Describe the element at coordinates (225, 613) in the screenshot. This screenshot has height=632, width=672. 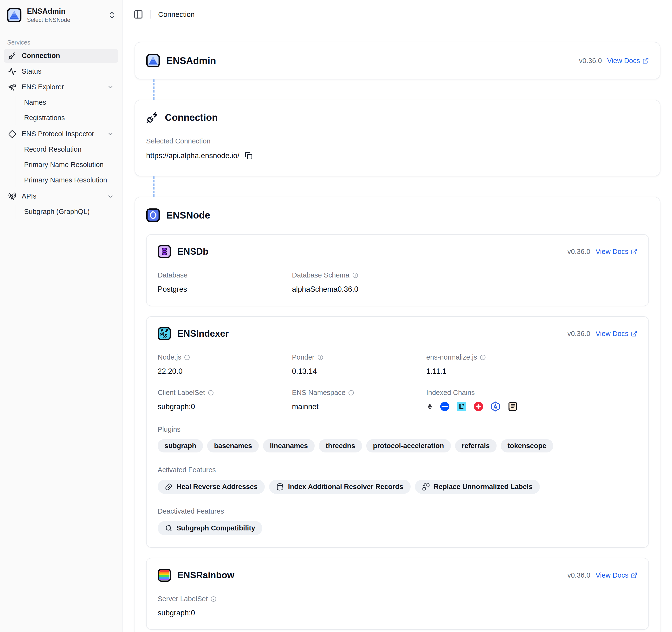
I see `field-value: subgraph:0` at that location.